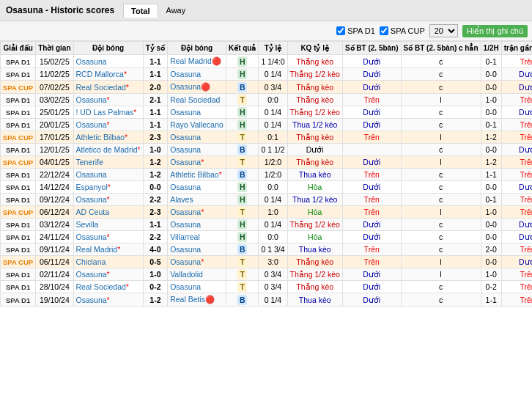 The height and width of the screenshot is (396, 532). Describe the element at coordinates (267, 62) in the screenshot. I see `table-row: SPA D115/02/25Osasuna1-1Real Madrid🔴H1 1…` at that location.